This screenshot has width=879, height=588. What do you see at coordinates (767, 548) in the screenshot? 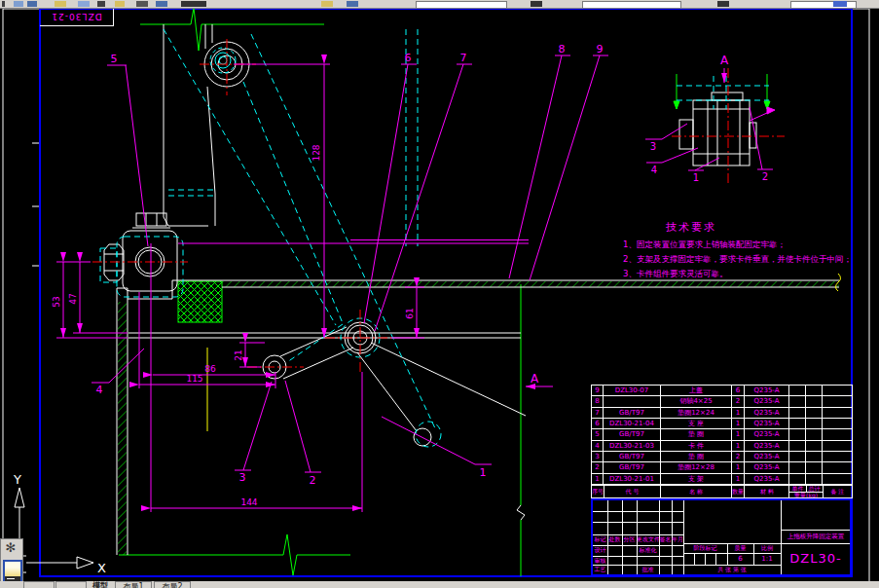
I see `scale-label: 比例` at bounding box center [767, 548].